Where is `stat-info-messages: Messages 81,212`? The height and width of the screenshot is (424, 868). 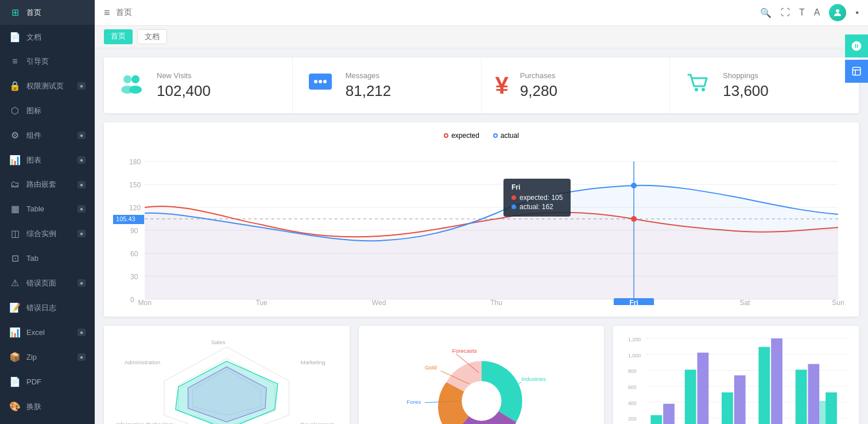
stat-info-messages: Messages 81,212 is located at coordinates (369, 86).